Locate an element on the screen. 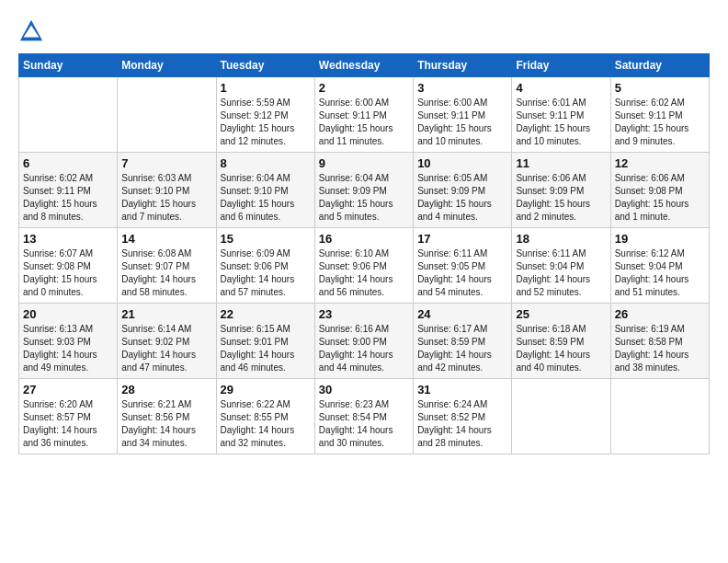 This screenshot has width=728, height=563. calendar-cell: 30Sunrise: 6:23 AM Sunset: 8:54 PM Dayli… is located at coordinates (364, 417).